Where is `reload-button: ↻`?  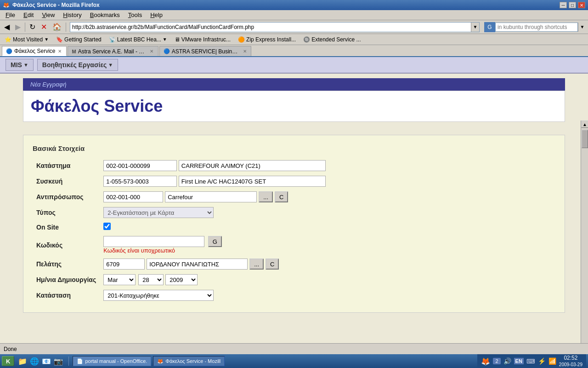 reload-button: ↻ is located at coordinates (32, 27).